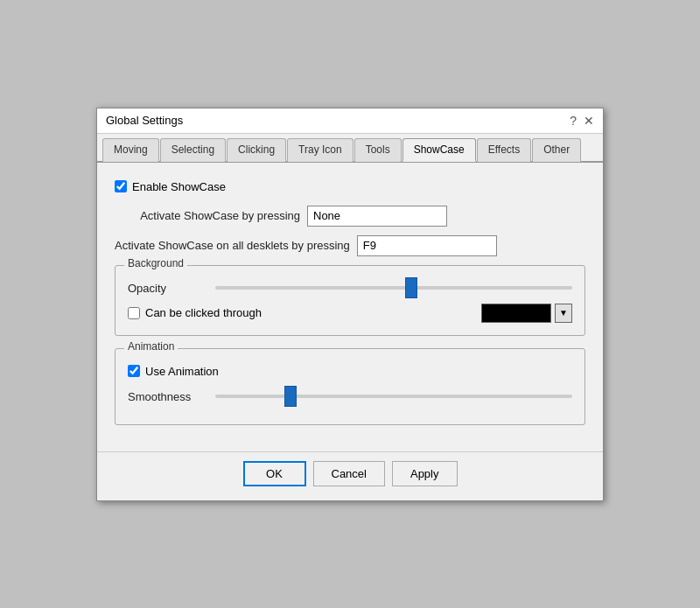 This screenshot has height=608, width=700. Describe the element at coordinates (350, 246) in the screenshot. I see `activate-all-field-row: Activate ShowCase on all desklets by pre…` at that location.